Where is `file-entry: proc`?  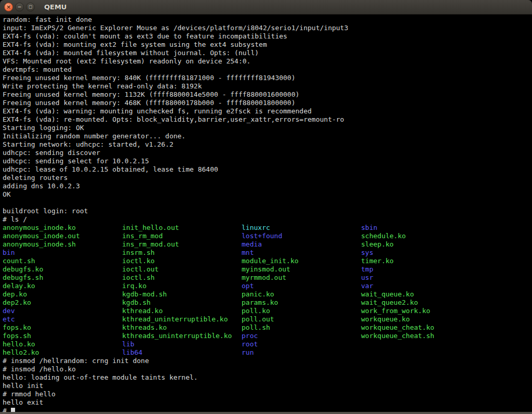 file-entry: proc is located at coordinates (301, 336).